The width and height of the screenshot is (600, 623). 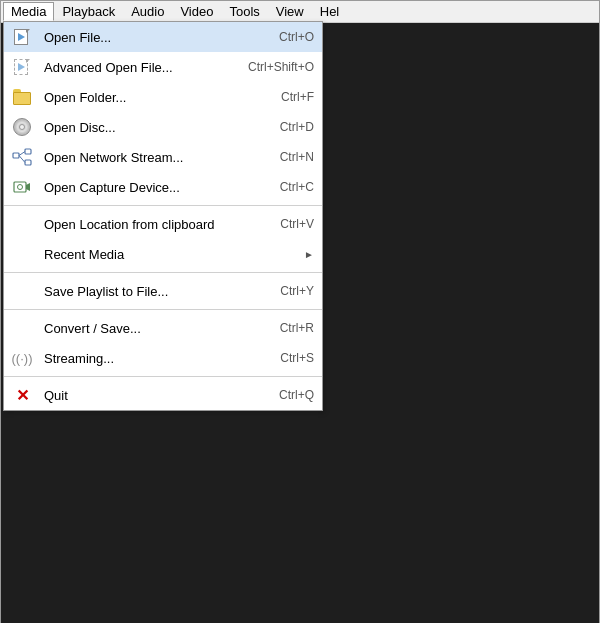 I want to click on save-playlist-shortcut: Ctrl+Y, so click(x=287, y=291).